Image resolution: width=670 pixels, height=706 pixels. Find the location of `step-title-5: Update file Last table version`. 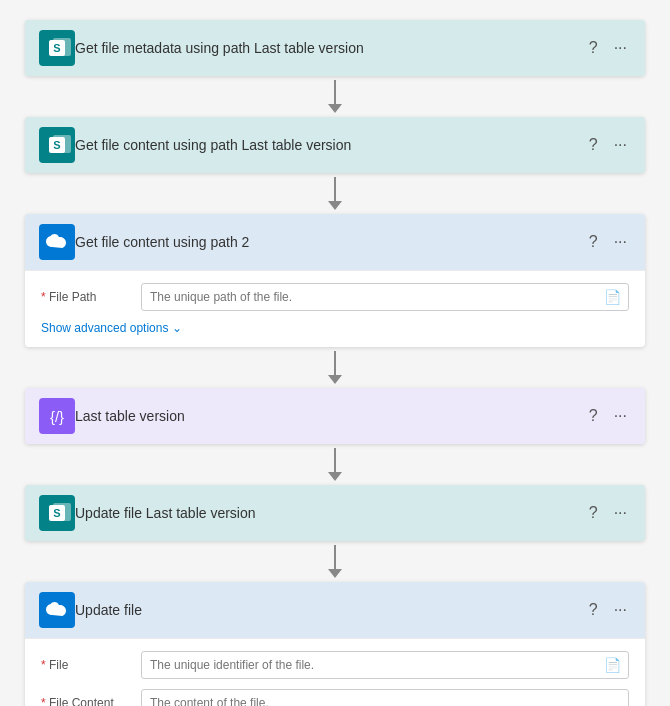

step-title-5: Update file Last table version is located at coordinates (330, 513).